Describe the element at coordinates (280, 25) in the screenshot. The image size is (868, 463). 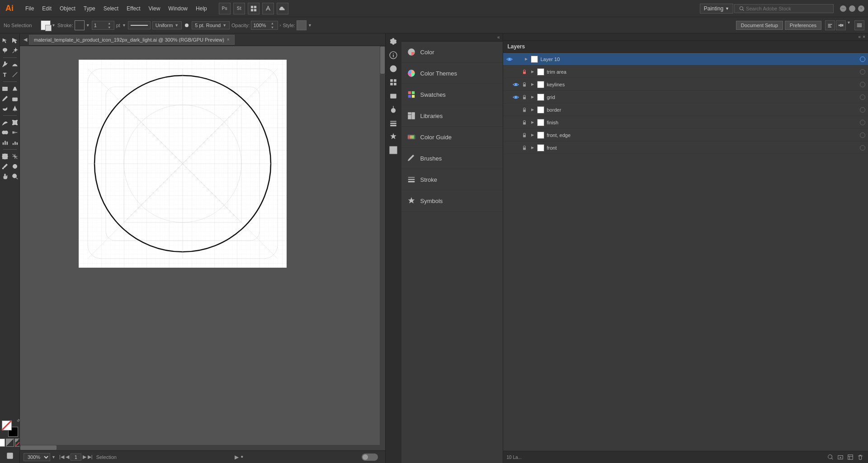
I see `opacity-more: ›` at that location.